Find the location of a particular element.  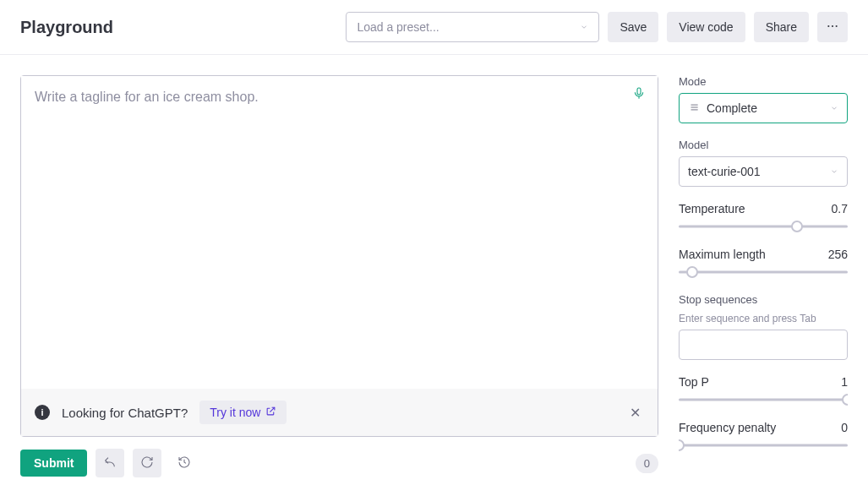

microphone-icon is located at coordinates (639, 95).